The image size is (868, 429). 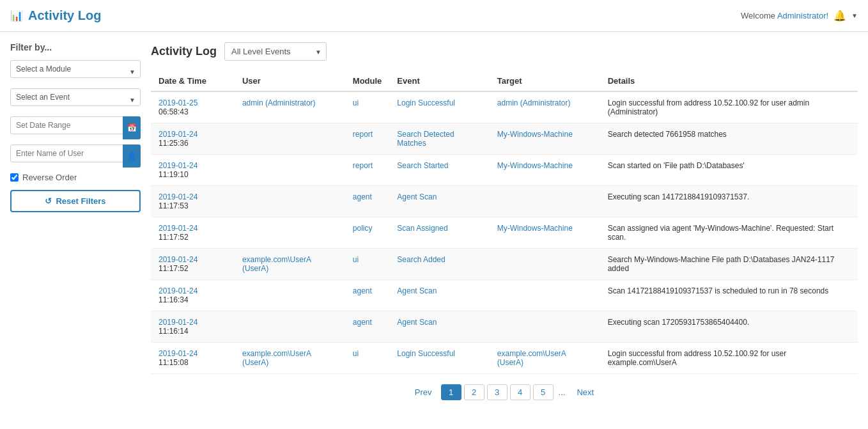 I want to click on event-link: Search Started, so click(x=422, y=166).